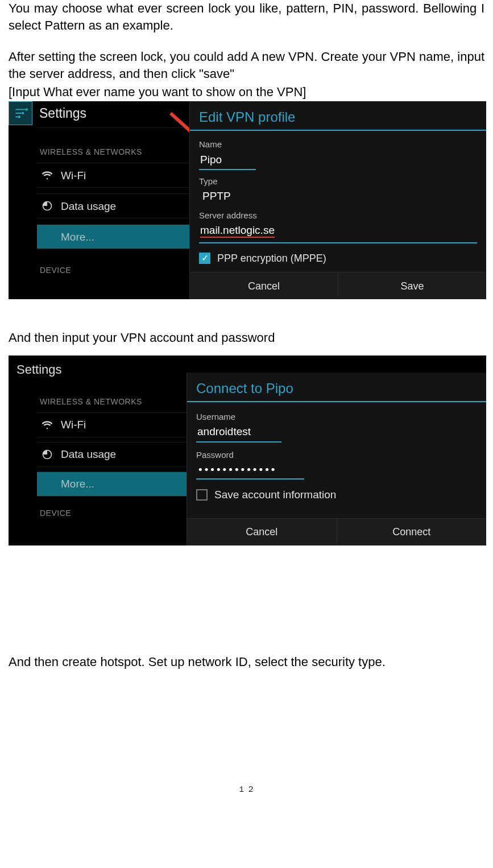 The width and height of the screenshot is (493, 868). I want to click on dialog-button-bar: Cancel Save, so click(338, 286).